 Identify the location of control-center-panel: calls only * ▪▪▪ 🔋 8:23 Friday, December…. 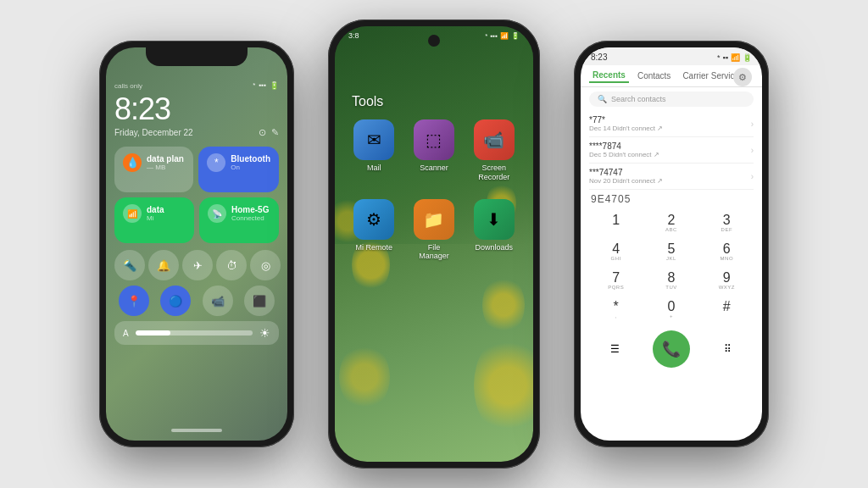
(197, 249).